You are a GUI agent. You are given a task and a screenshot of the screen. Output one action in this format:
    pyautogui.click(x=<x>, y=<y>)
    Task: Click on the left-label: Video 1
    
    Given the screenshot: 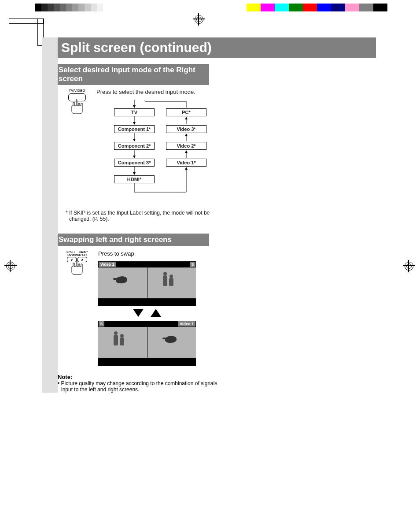 What is the action you would take?
    pyautogui.click(x=107, y=264)
    